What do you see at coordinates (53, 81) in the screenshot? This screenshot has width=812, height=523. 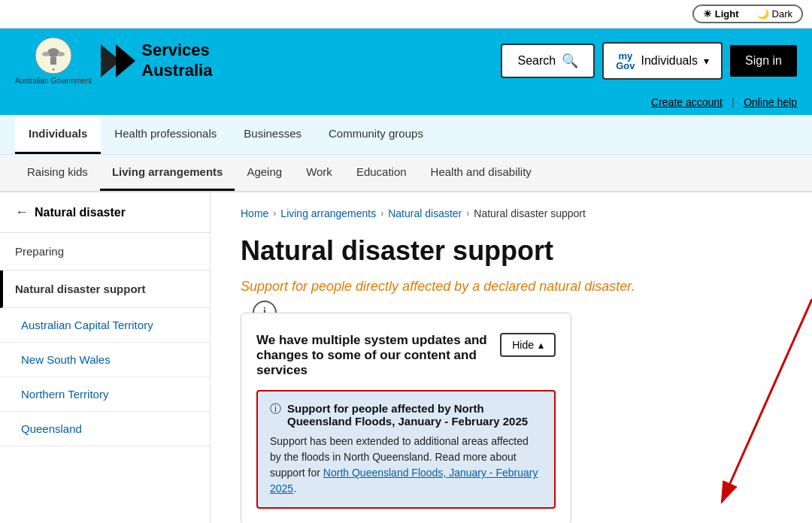 I see `govt-label: Australian Government` at bounding box center [53, 81].